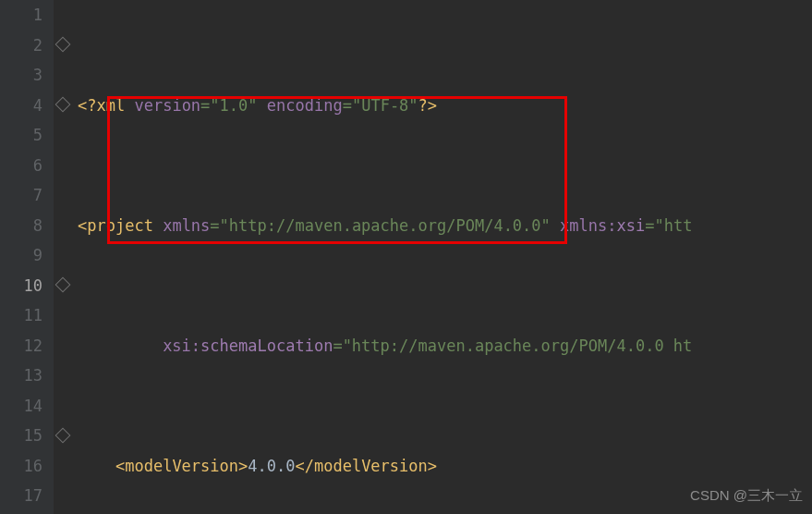  Describe the element at coordinates (24, 407) in the screenshot. I see `line-number: 14` at that location.